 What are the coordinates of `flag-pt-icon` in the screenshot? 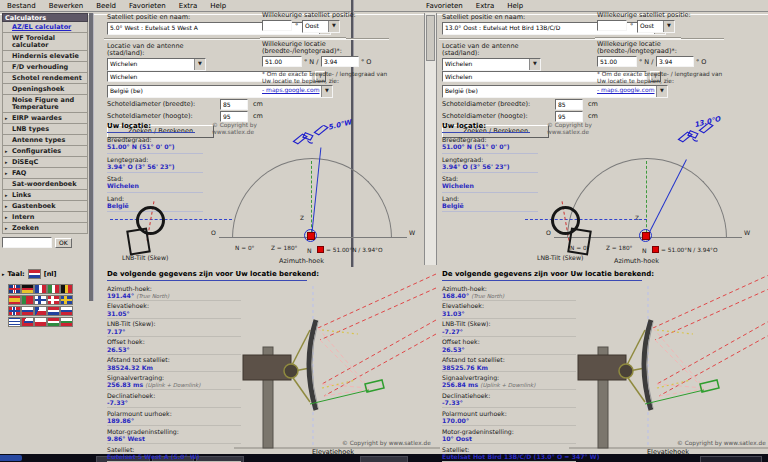 It's located at (28, 300).